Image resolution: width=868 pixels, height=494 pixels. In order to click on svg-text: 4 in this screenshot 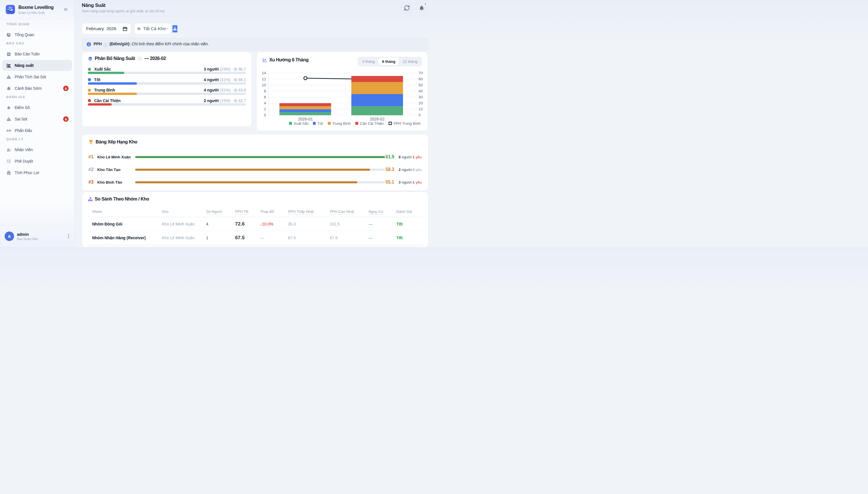, I will do `click(265, 103)`.